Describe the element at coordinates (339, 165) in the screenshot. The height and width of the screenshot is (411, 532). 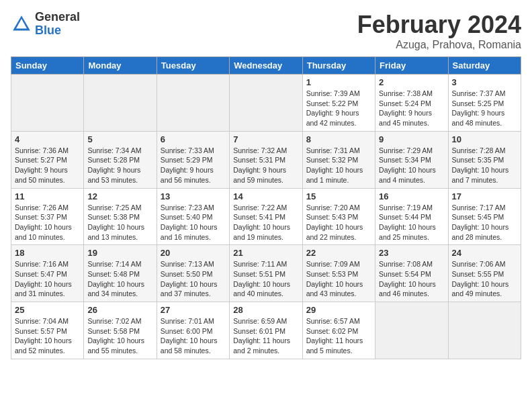
I see `day-info: Sunrise: 7:31 AM Sunset: 5:32 PM Dayligh…` at that location.